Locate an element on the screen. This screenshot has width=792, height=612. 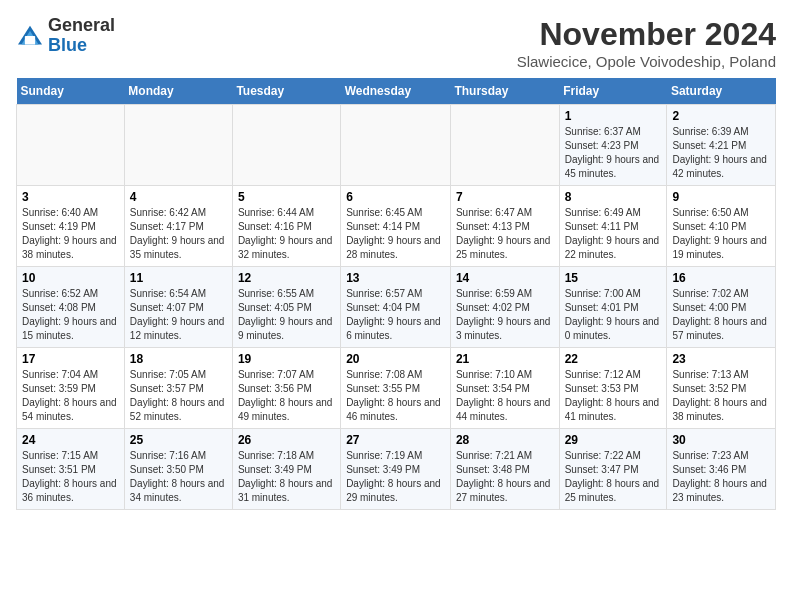
day-number: 12 is located at coordinates (286, 278).